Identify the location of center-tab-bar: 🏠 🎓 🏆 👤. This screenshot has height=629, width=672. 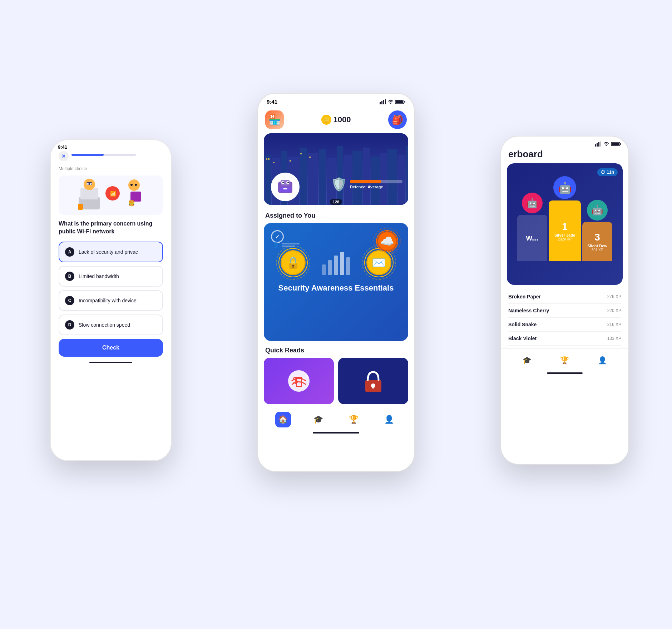
(336, 419).